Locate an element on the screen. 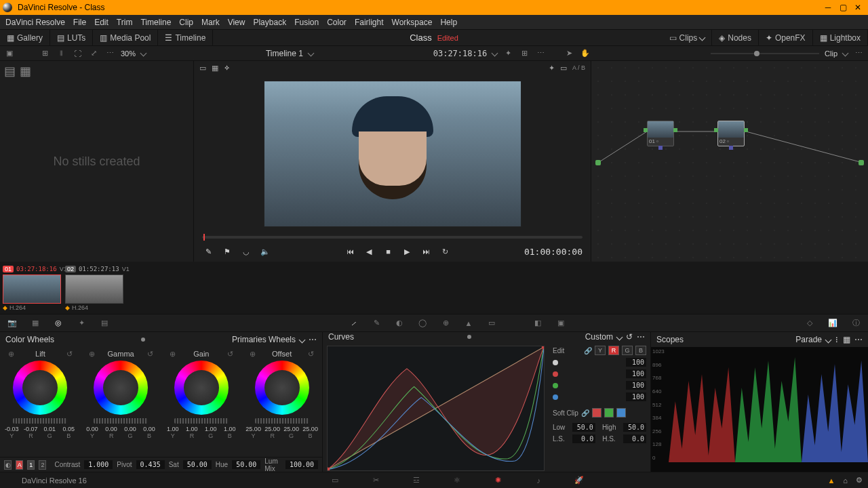 The width and height of the screenshot is (868, 488). luts-toggle: ▤ LUTs is located at coordinates (72, 38).